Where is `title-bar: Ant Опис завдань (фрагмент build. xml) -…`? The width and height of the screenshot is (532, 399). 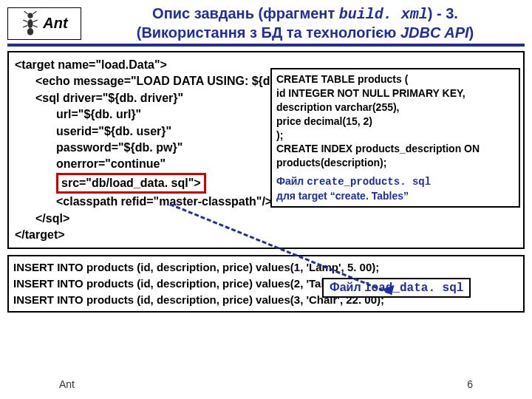 title-bar: Ant Опис завдань (фрагмент build. xml) -… is located at coordinates (266, 25).